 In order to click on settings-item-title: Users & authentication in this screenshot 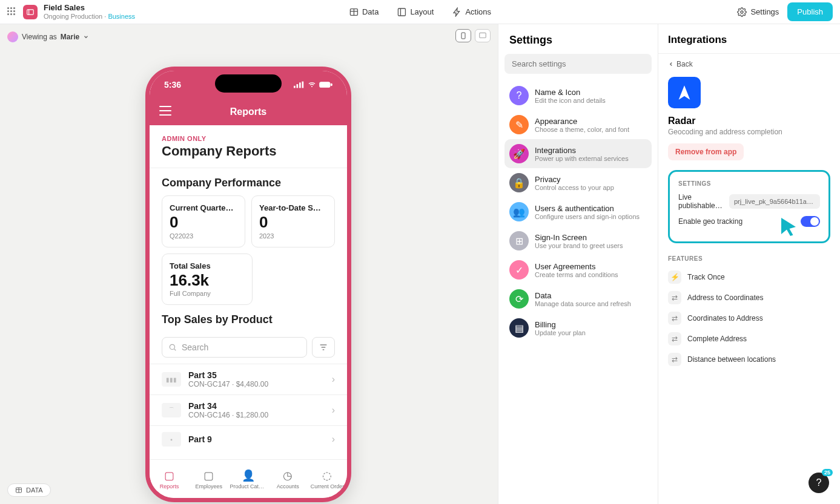, I will do `click(587, 208)`.